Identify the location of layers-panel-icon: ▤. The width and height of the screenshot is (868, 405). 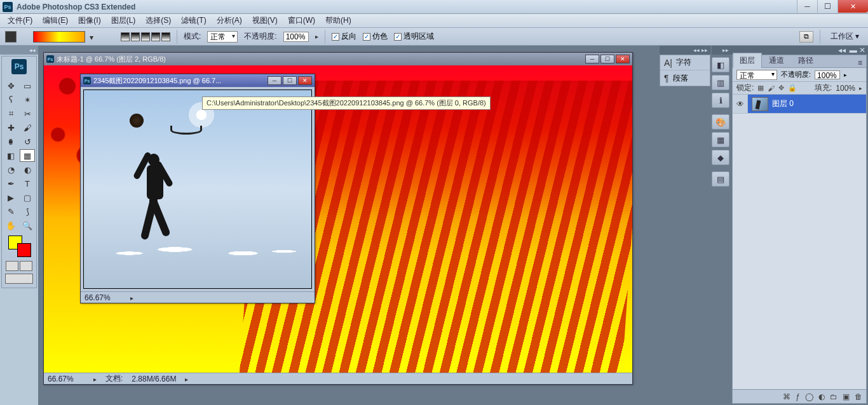
(721, 179).